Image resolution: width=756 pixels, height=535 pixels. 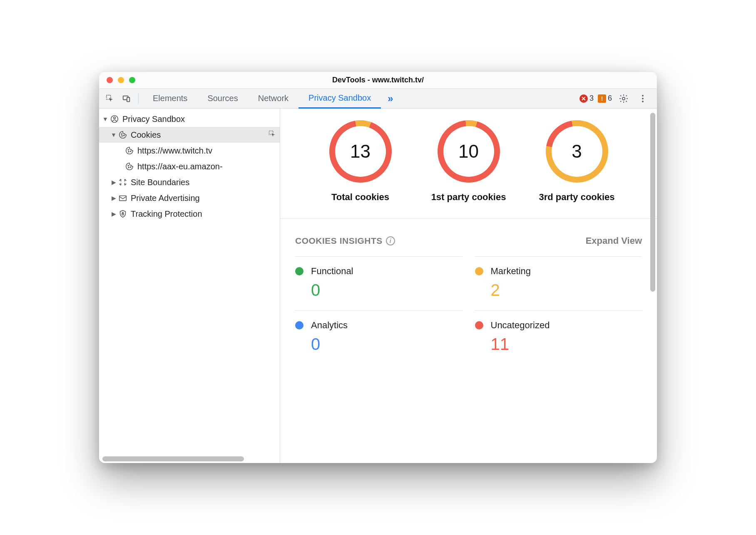 I want to click on tree-item-private-advertising: Private Advertising, so click(x=189, y=198).